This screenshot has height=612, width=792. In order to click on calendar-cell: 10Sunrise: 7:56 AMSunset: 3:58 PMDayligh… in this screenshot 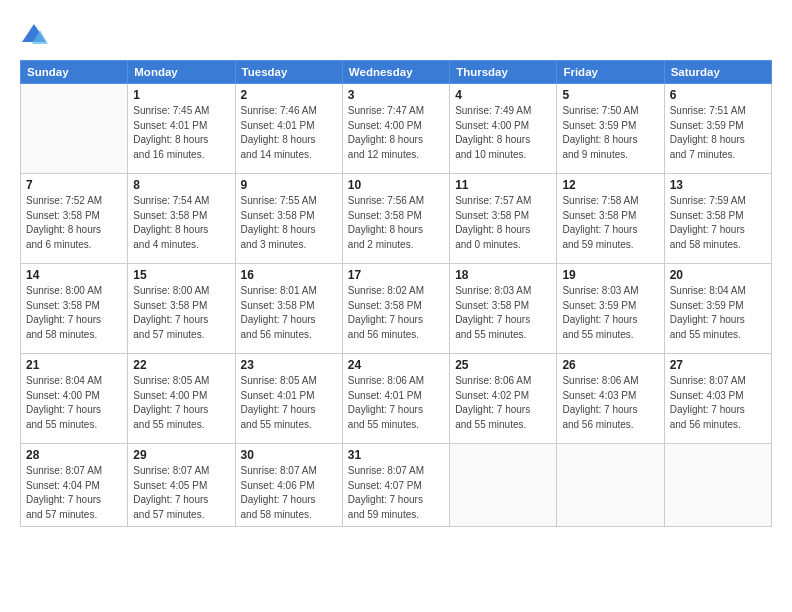, I will do `click(396, 219)`.